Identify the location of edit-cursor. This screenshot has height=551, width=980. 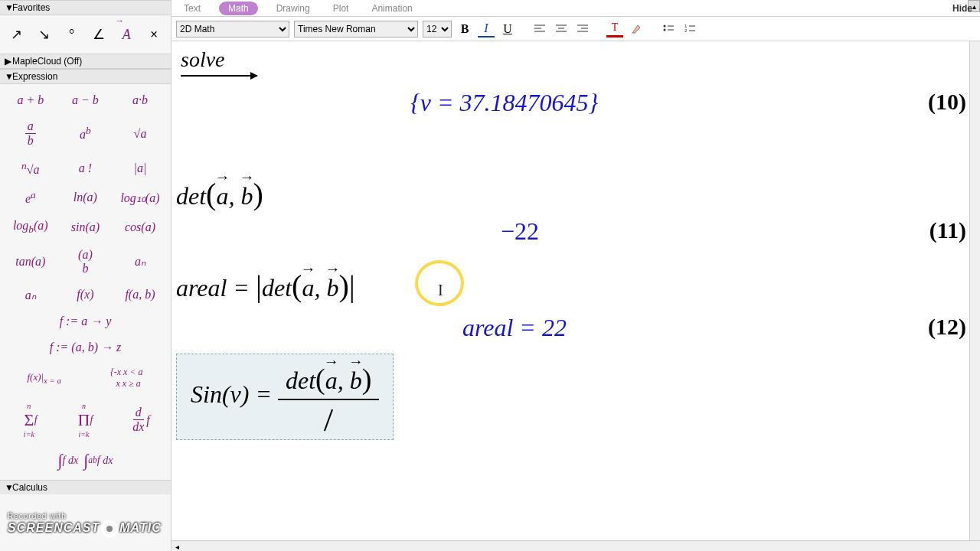
(328, 419).